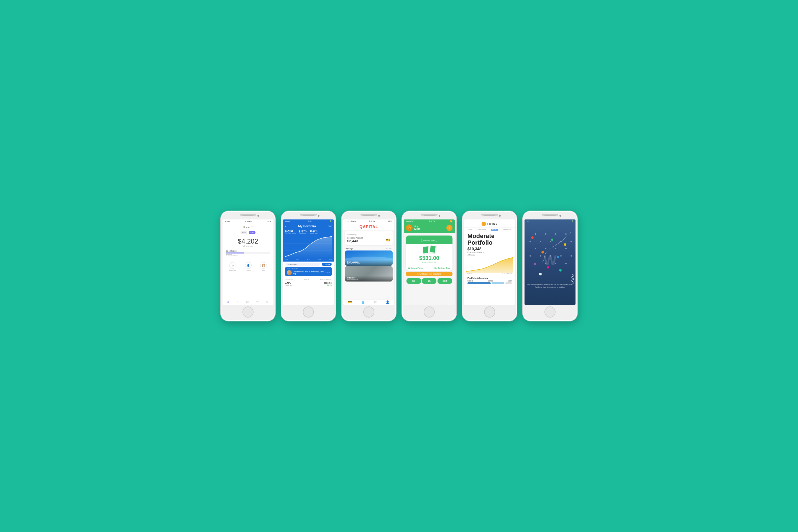 The width and height of the screenshot is (798, 532). Describe the element at coordinates (550, 262) in the screenshot. I see `phone6-screen: ●● 🔋` at that location.